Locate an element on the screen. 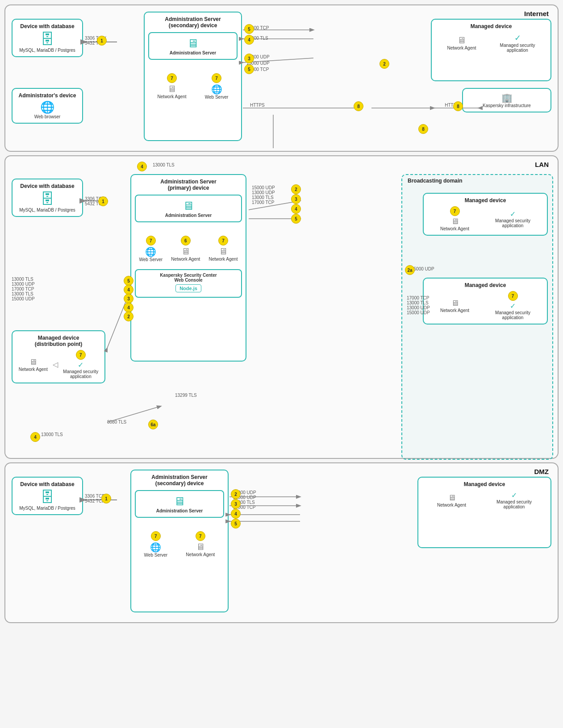 The image size is (563, 728). webserver-label-internet: Web Server is located at coordinates (217, 97).